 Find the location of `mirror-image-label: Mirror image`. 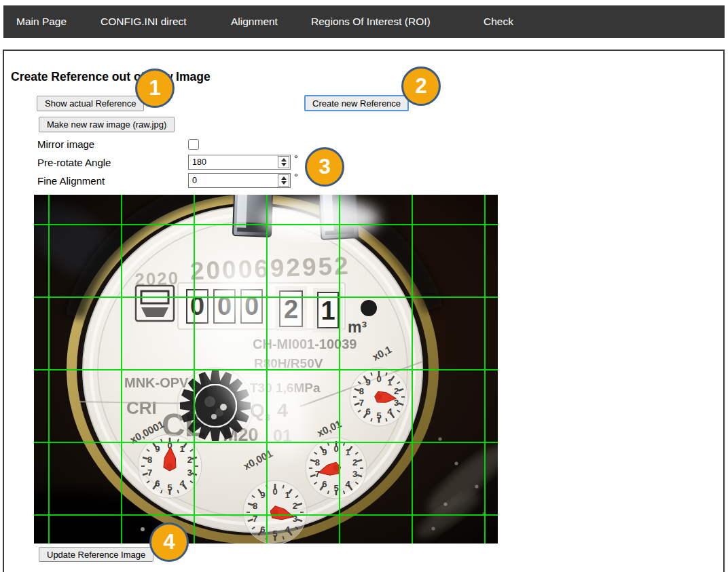

mirror-image-label: Mirror image is located at coordinates (66, 144).